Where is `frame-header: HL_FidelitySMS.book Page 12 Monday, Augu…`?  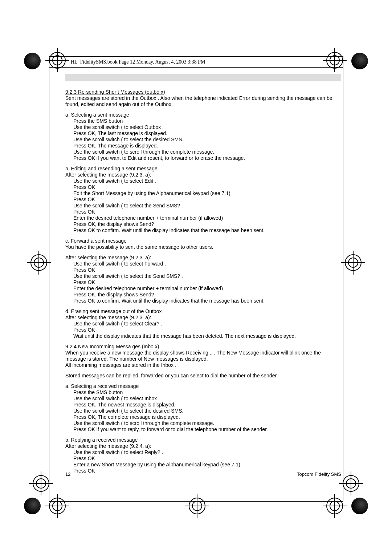
frame-header: HL_FidelitySMS.book Page 12 Monday, Augu… is located at coordinates (138, 62).